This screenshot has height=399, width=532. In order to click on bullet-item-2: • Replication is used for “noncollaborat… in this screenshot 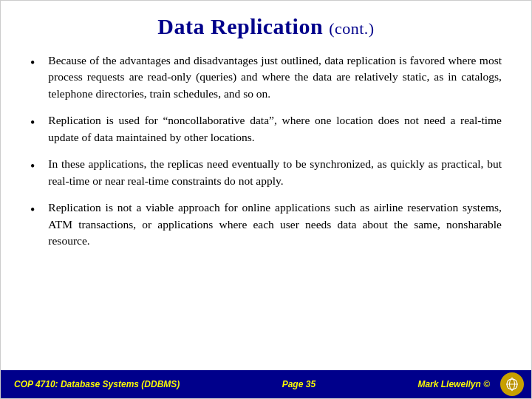, I will do `click(266, 129)`.